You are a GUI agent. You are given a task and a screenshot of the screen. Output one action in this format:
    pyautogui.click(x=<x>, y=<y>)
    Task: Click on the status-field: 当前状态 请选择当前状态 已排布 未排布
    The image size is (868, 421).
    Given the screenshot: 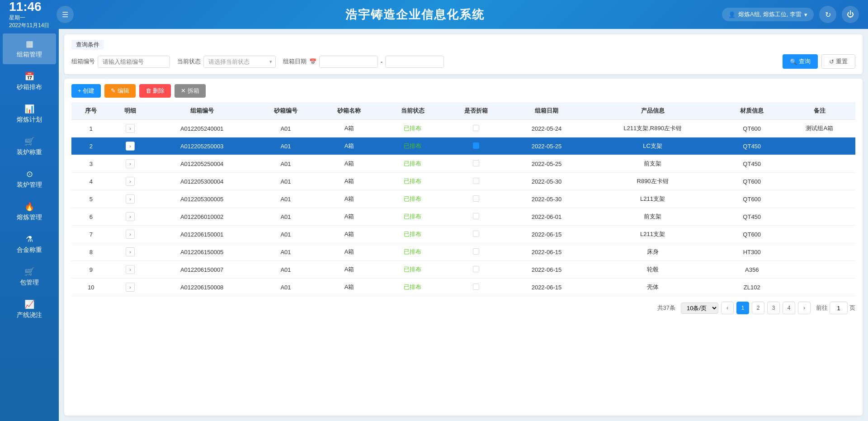 What is the action you would take?
    pyautogui.click(x=226, y=61)
    